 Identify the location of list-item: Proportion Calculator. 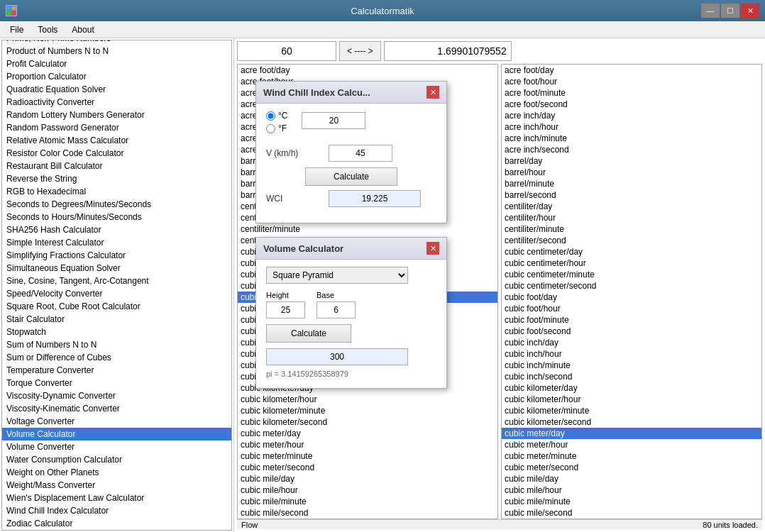
(116, 77).